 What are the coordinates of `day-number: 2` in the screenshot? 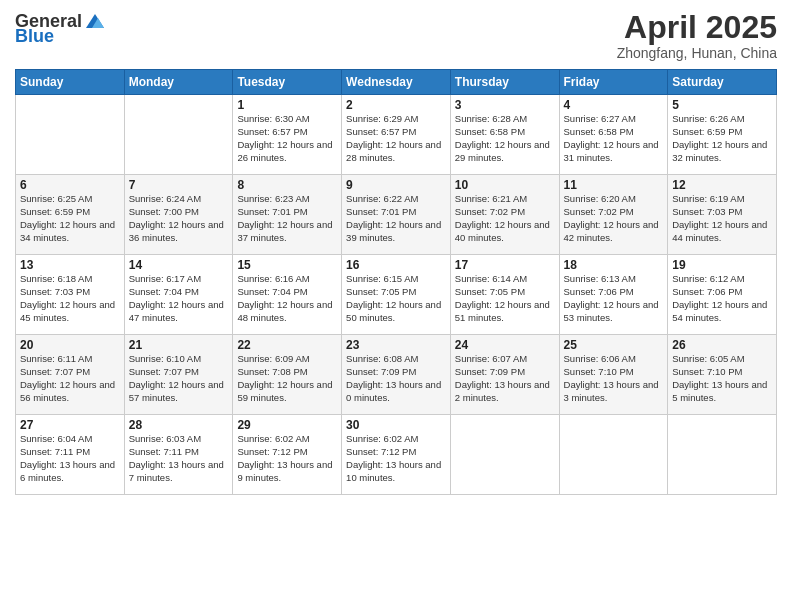 It's located at (396, 105).